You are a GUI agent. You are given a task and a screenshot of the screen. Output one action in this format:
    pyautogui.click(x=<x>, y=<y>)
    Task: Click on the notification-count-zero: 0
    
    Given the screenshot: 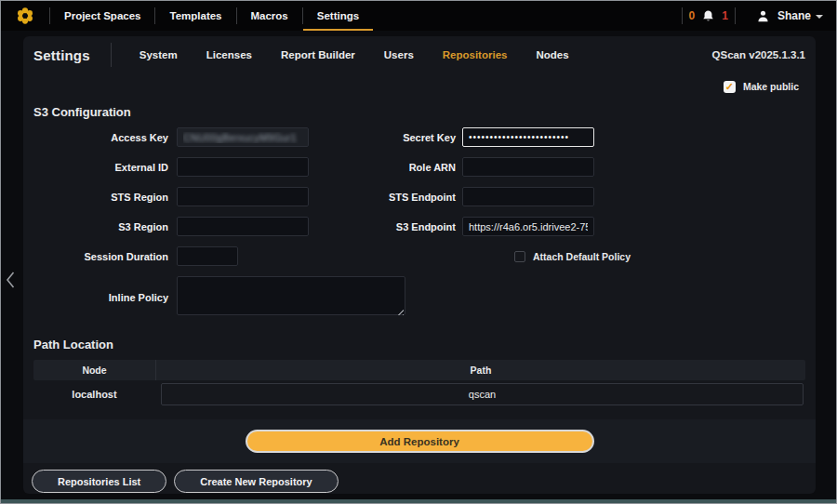 What is the action you would take?
    pyautogui.click(x=692, y=16)
    